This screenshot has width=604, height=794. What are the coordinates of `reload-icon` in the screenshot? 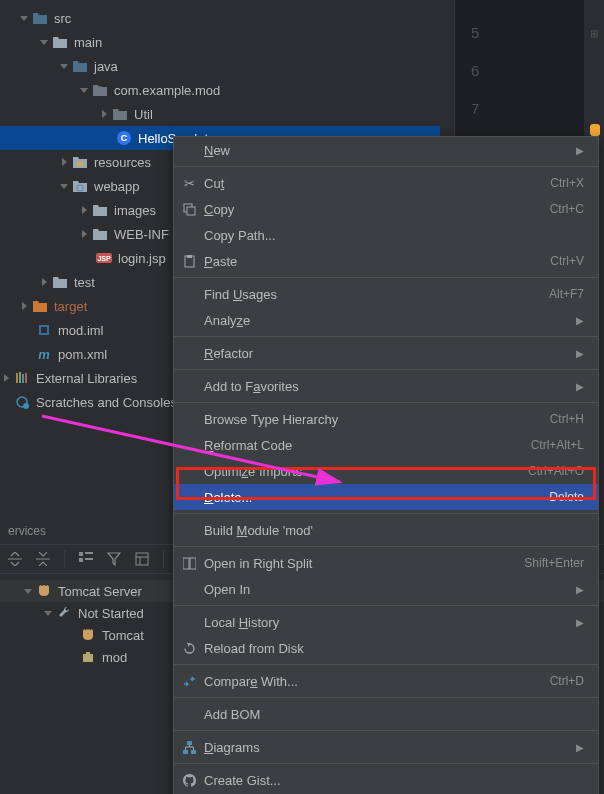 It's located at (189, 648).